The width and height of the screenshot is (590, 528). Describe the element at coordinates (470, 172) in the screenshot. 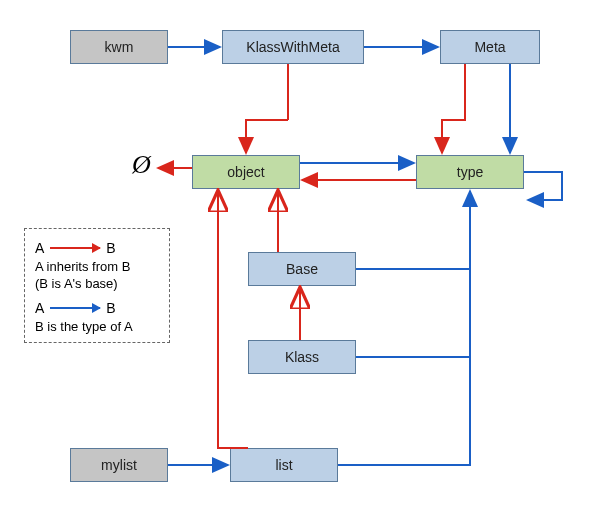

I see `node-type: type` at that location.